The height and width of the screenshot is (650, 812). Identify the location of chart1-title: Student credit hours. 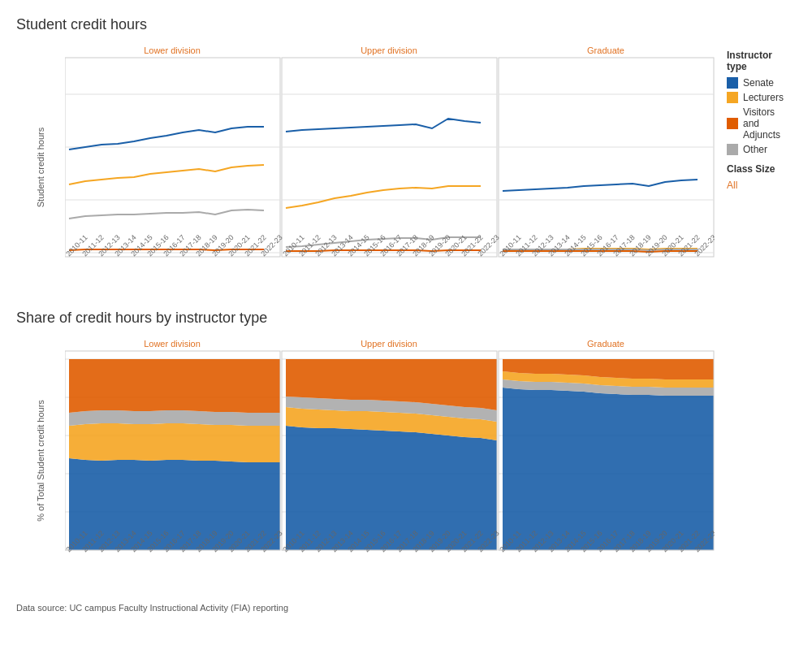
(406, 24).